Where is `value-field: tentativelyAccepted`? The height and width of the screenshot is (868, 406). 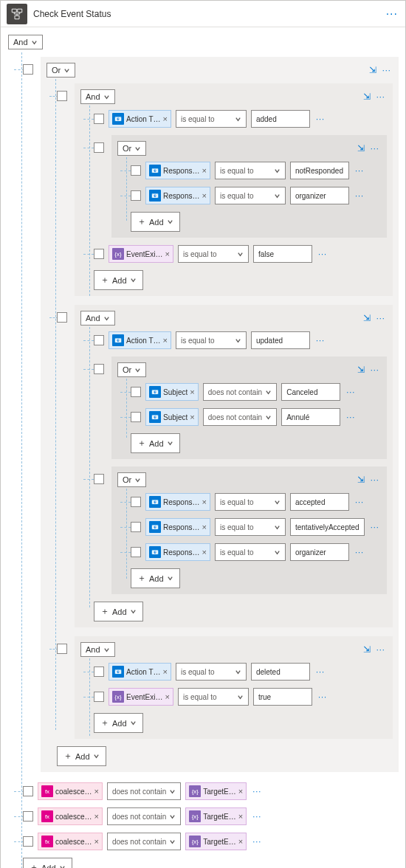
value-field: tentativelyAccepted is located at coordinates (328, 527).